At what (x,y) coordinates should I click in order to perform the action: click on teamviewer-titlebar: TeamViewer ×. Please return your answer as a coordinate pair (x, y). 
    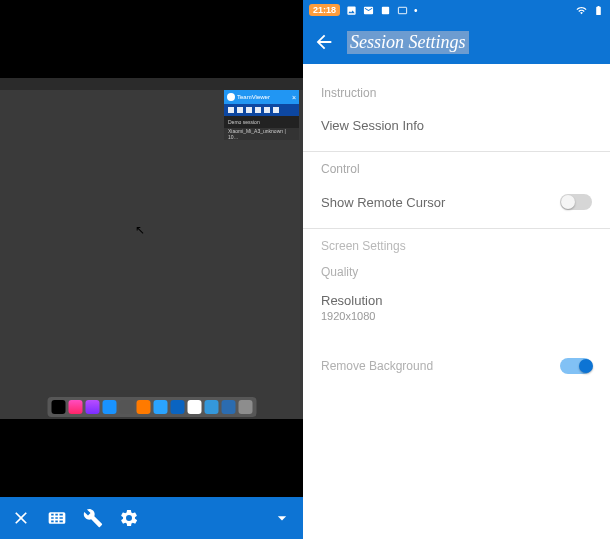
    Looking at the image, I should click on (262, 97).